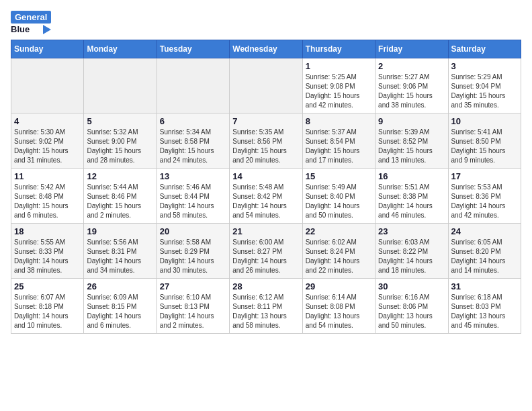 This screenshot has width=532, height=411. I want to click on week-row-3: 11Sunrise: 5:42 AMSunset: 8:48 PMDayligh…, so click(266, 196).